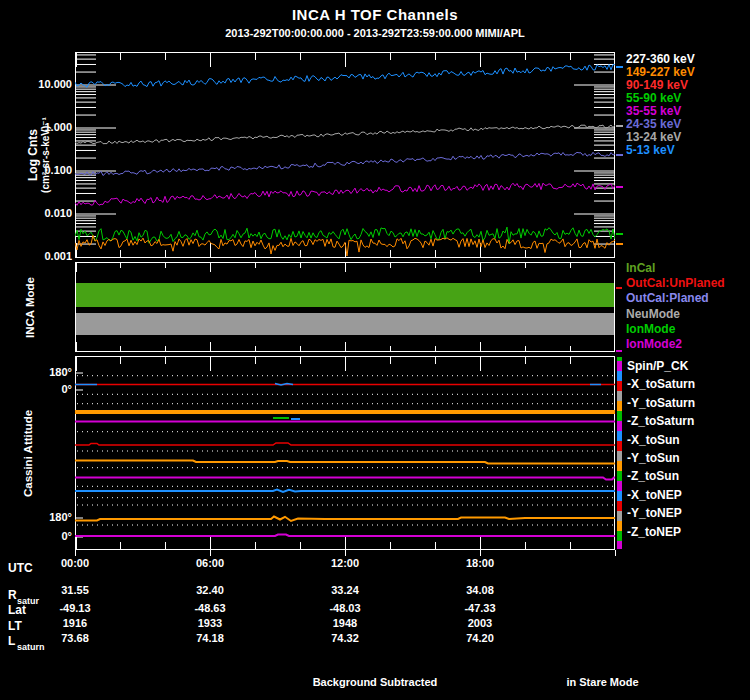 This screenshot has width=750, height=700. What do you see at coordinates (345, 164) in the screenshot?
I see `tof-series-24-35-keV` at bounding box center [345, 164].